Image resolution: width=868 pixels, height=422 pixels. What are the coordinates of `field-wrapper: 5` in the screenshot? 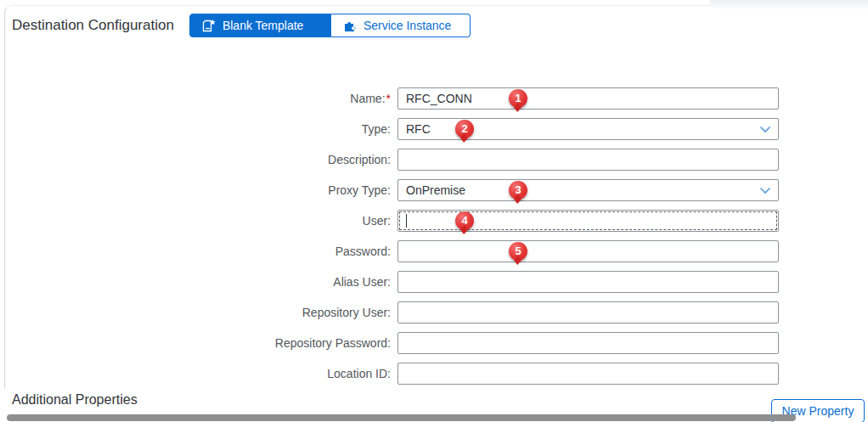 It's located at (588, 251).